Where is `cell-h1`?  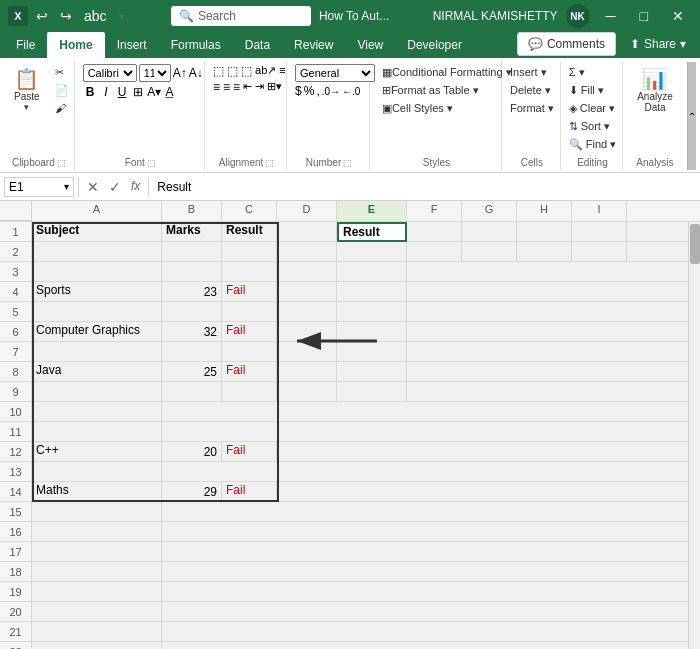
cell-h1 is located at coordinates (544, 232).